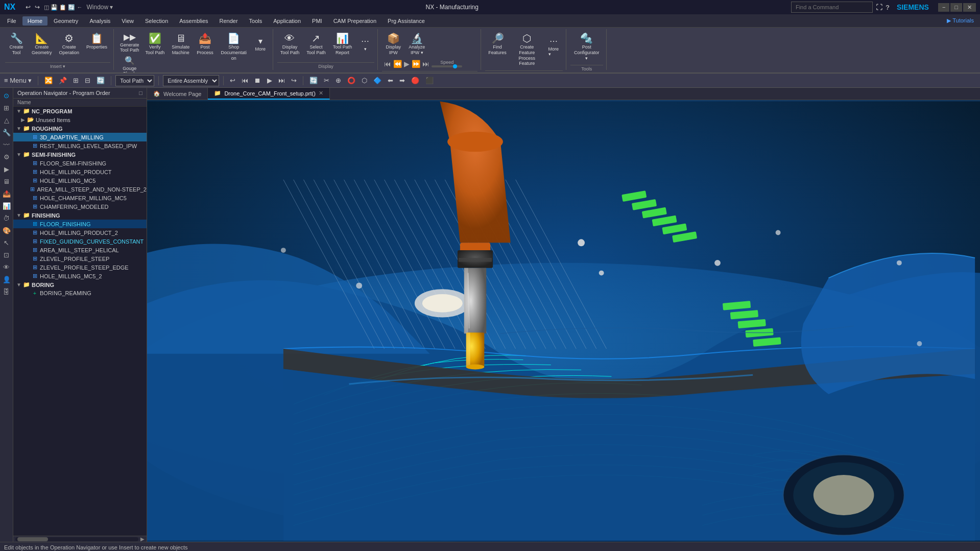 This screenshot has width=980, height=551. I want to click on nav-item-unused: ▶ 📂 Unused Items, so click(80, 119).